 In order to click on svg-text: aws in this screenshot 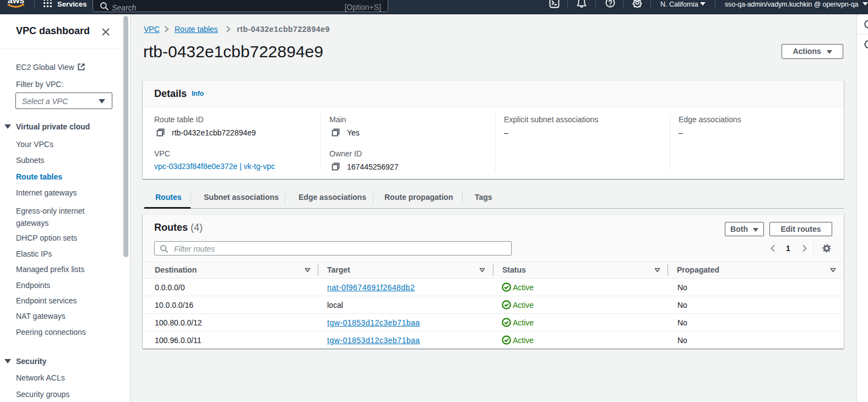, I will do `click(16, 2)`.